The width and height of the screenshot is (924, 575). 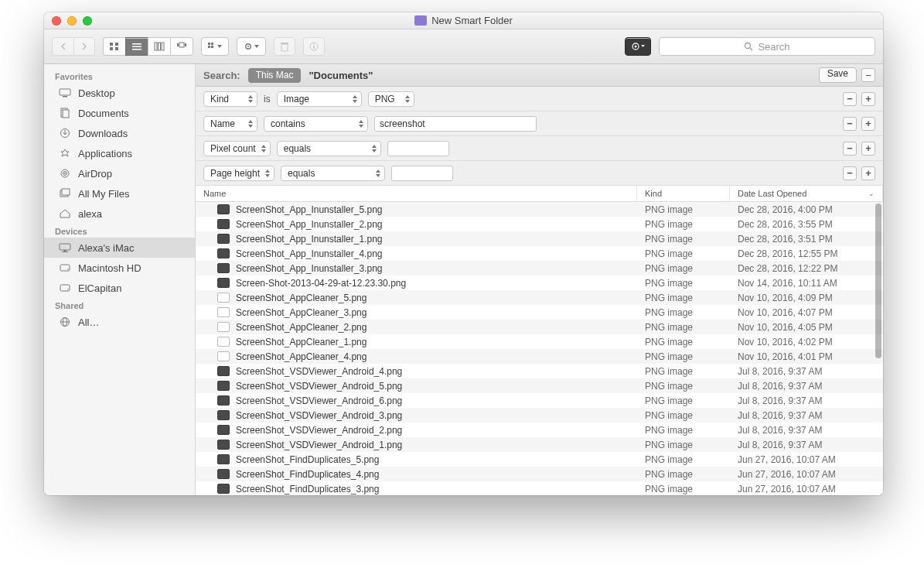 I want to click on sidebar-item: Desktop, so click(x=119, y=93).